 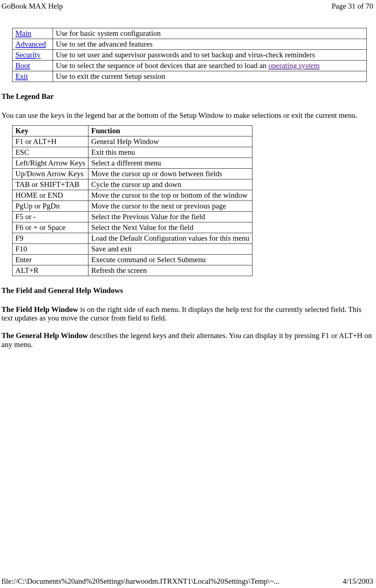 I want to click on table-row: Exit Use to exit the current Setup sessi…, so click(x=190, y=77).